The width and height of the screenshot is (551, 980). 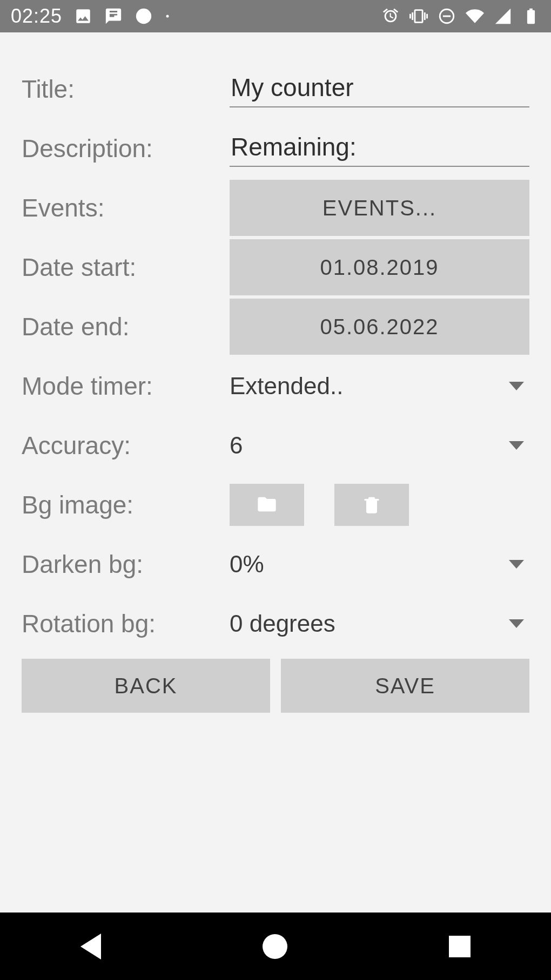 What do you see at coordinates (267, 505) in the screenshot?
I see `folder-icon` at bounding box center [267, 505].